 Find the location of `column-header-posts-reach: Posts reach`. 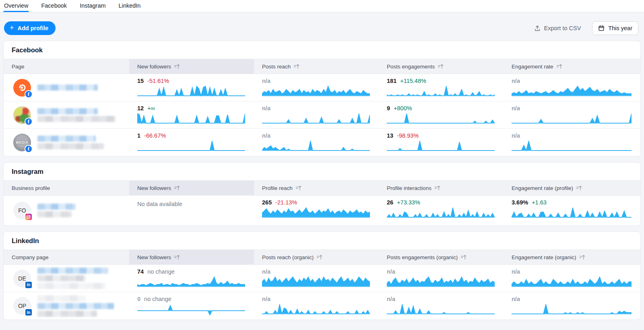

column-header-posts-reach: Posts reach is located at coordinates (316, 66).